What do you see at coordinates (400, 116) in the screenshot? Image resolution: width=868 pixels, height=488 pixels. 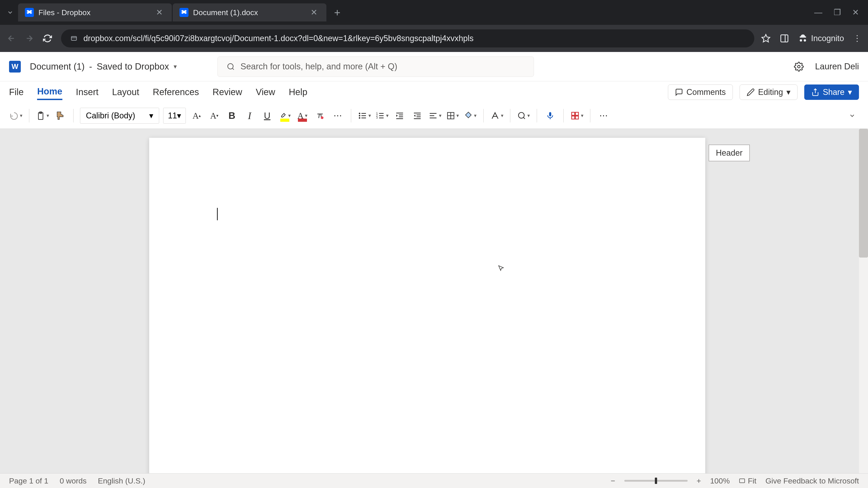 I see `decrease-indent-button` at bounding box center [400, 116].